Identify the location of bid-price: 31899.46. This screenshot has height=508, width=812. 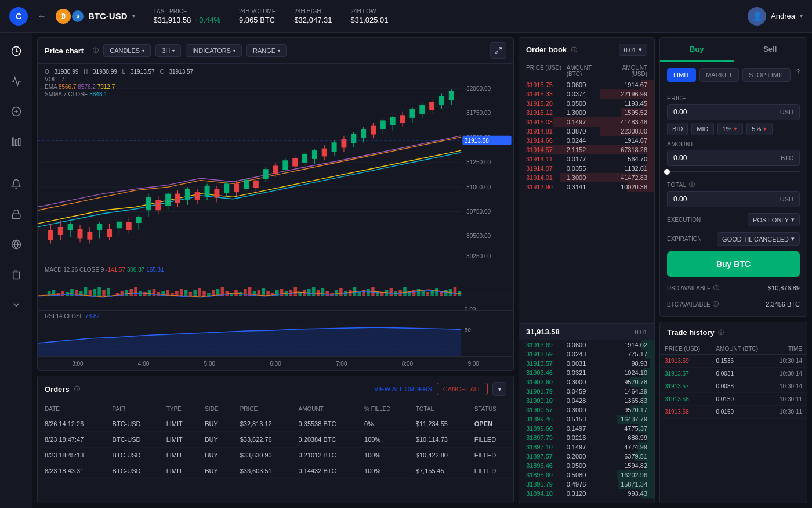
(546, 419).